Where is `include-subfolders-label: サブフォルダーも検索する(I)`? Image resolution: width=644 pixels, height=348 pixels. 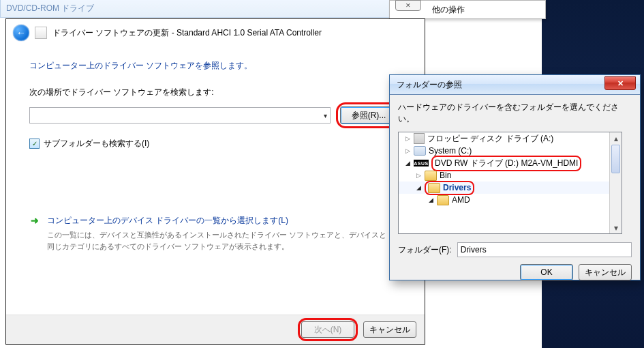 include-subfolders-label: サブフォルダーも検索する(I) is located at coordinates (97, 143).